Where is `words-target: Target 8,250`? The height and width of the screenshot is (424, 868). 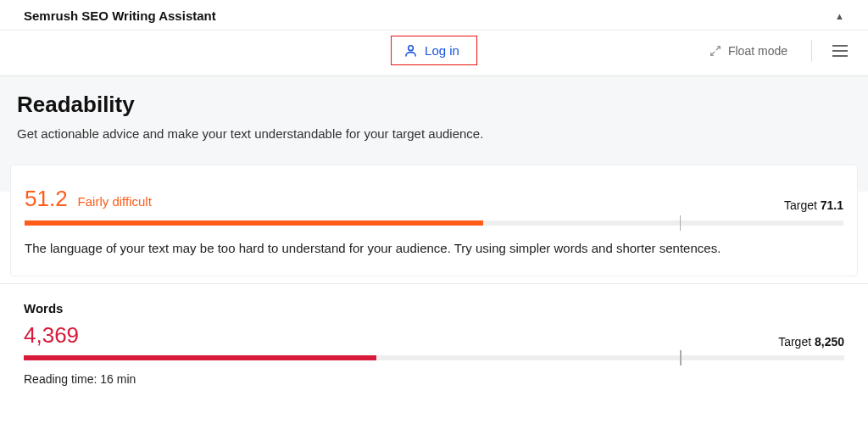 words-target: Target 8,250 is located at coordinates (811, 342).